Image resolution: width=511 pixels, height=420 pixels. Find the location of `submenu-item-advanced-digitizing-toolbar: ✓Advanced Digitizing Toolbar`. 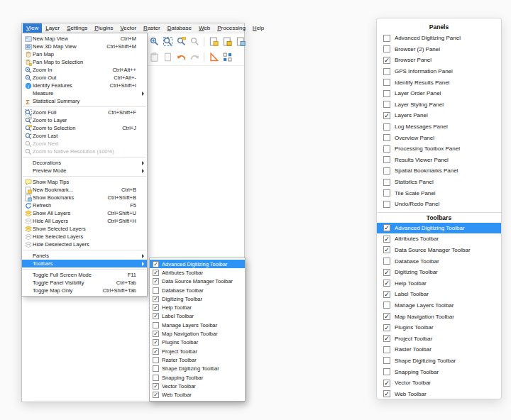

submenu-item-advanced-digitizing-toolbar: ✓Advanced Digitizing Toolbar is located at coordinates (197, 264).